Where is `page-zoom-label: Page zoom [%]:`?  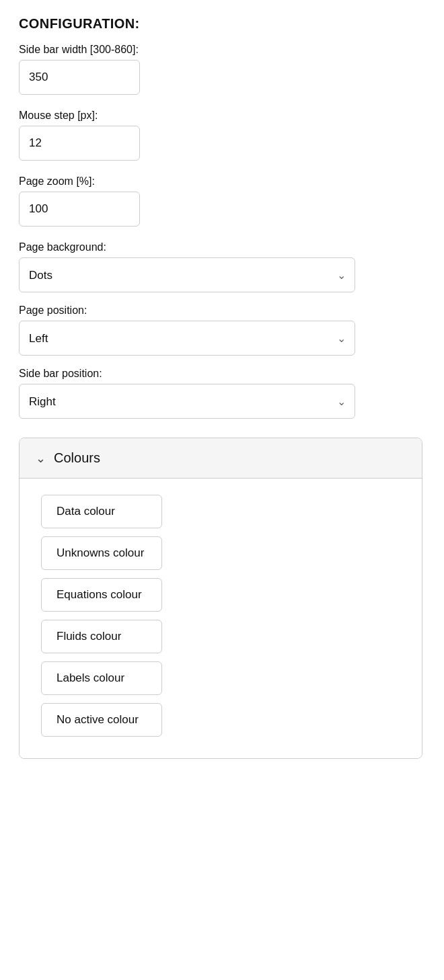
page-zoom-label: Page zoom [%]: is located at coordinates (222, 181).